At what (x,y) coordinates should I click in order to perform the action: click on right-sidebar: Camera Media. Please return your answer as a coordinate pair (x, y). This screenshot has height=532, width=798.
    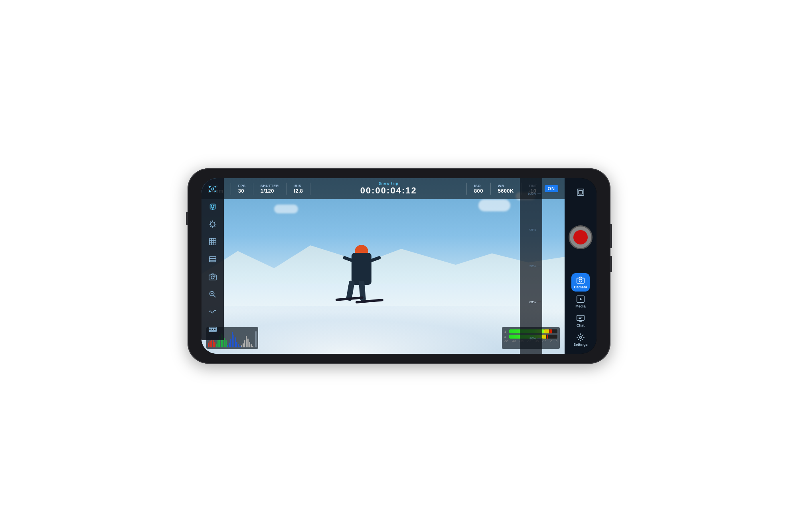
    Looking at the image, I should click on (581, 266).